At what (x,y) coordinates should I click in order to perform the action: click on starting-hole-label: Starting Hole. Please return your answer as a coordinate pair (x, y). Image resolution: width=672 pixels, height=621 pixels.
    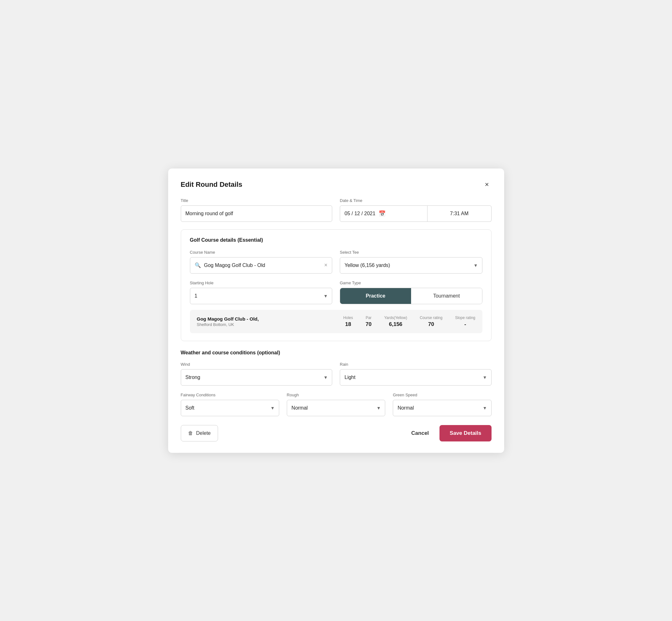
    Looking at the image, I should click on (261, 283).